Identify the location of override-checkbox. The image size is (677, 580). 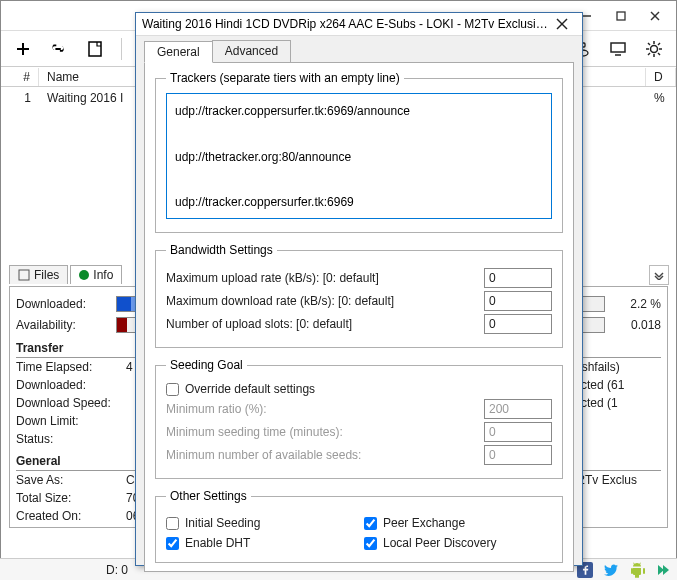
(172, 390).